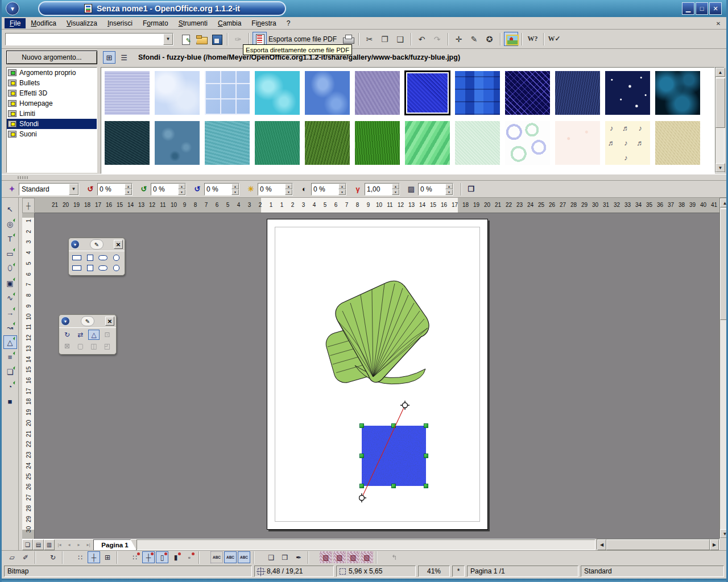 The image size is (728, 582). Describe the element at coordinates (426, 456) in the screenshot. I see `selection-handle` at that location.